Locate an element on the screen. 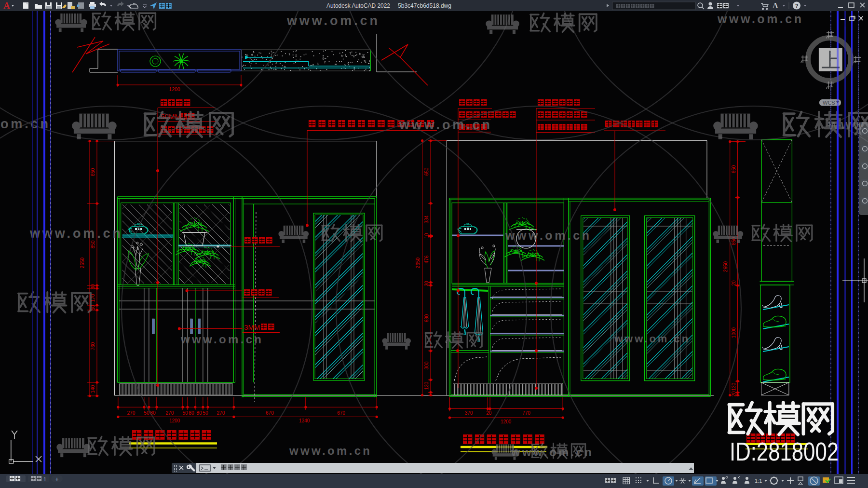 The image size is (868, 488). svg-text: 1000 is located at coordinates (734, 333).